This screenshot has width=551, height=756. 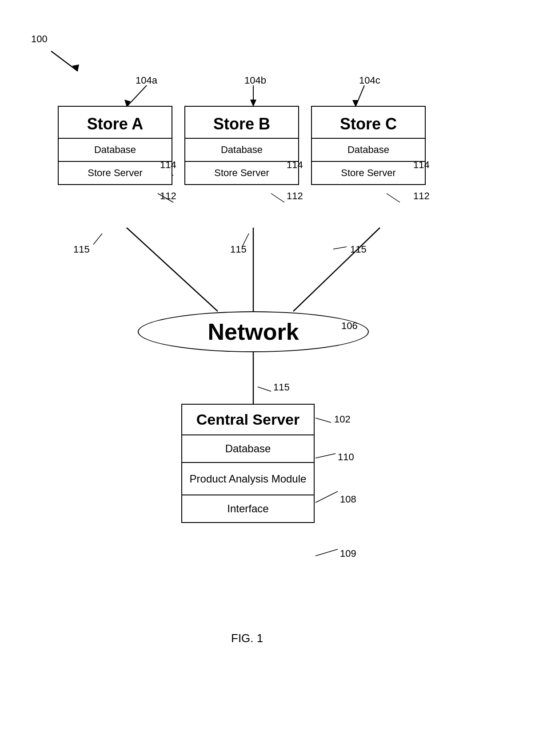 What do you see at coordinates (115, 123) in the screenshot?
I see `store-a-title: Store A` at bounding box center [115, 123].